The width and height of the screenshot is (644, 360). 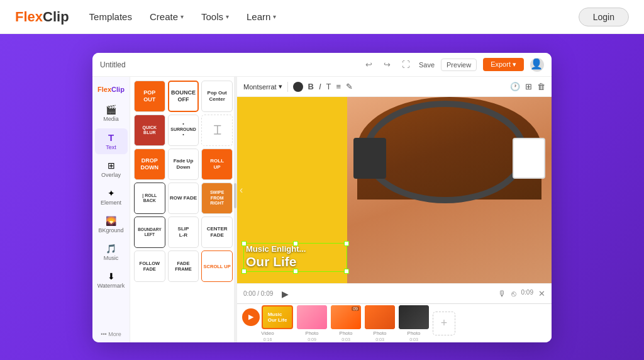 I want to click on anim-fade-frame: FADE FRAME, so click(x=184, y=266).